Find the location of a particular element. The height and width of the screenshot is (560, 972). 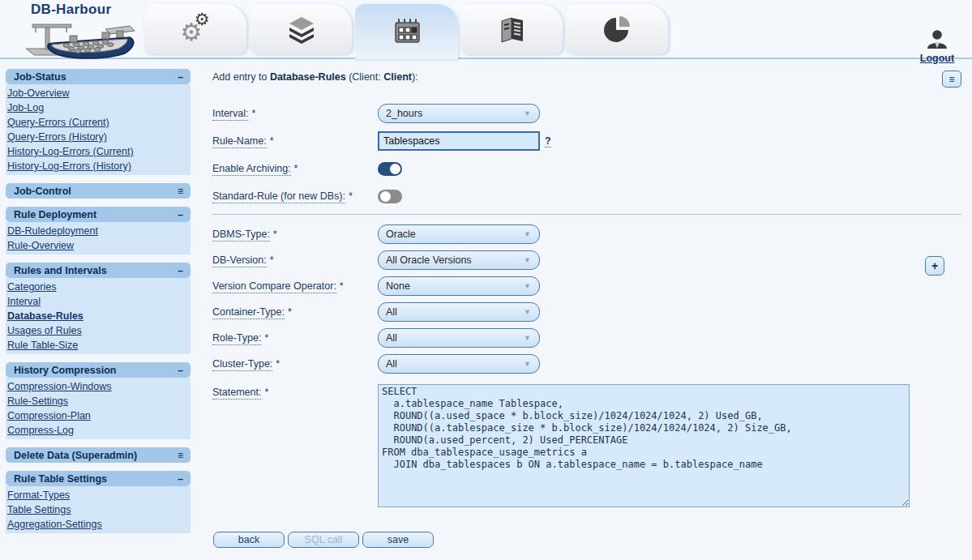

rule-name-help-link: ? is located at coordinates (548, 141).